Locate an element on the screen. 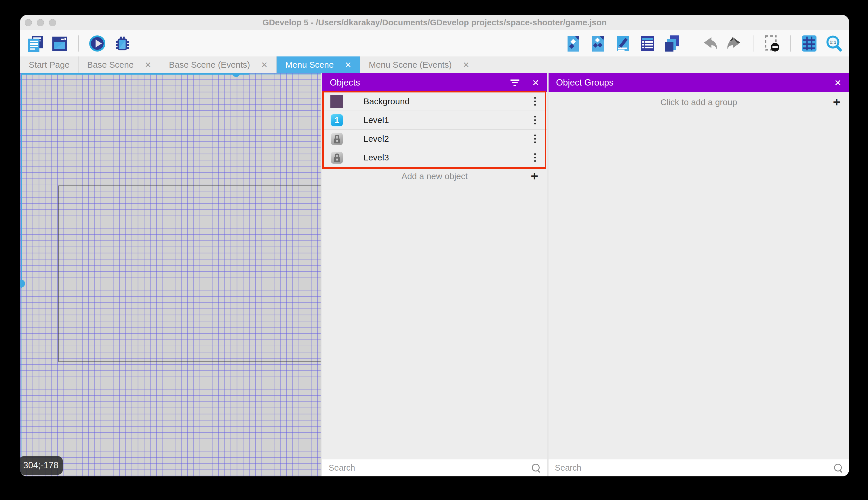 This screenshot has width=868, height=500. selection-left-edge-faded is located at coordinates (21, 382).